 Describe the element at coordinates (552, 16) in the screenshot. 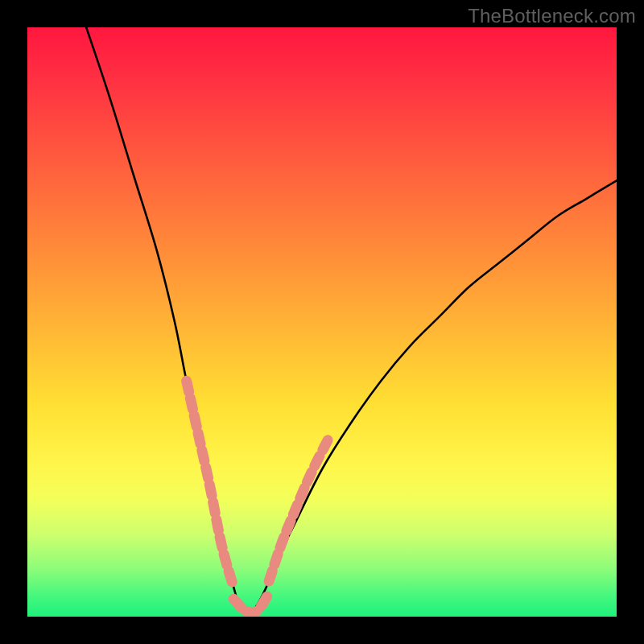

I see `watermark-text: TheBottleneck.com` at that location.